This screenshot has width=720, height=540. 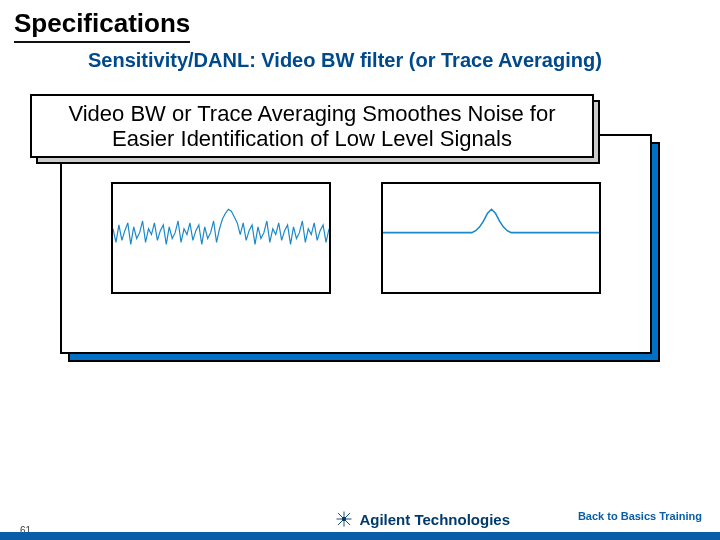 What do you see at coordinates (640, 516) in the screenshot?
I see `footer-note: Back to Basics Training` at bounding box center [640, 516].